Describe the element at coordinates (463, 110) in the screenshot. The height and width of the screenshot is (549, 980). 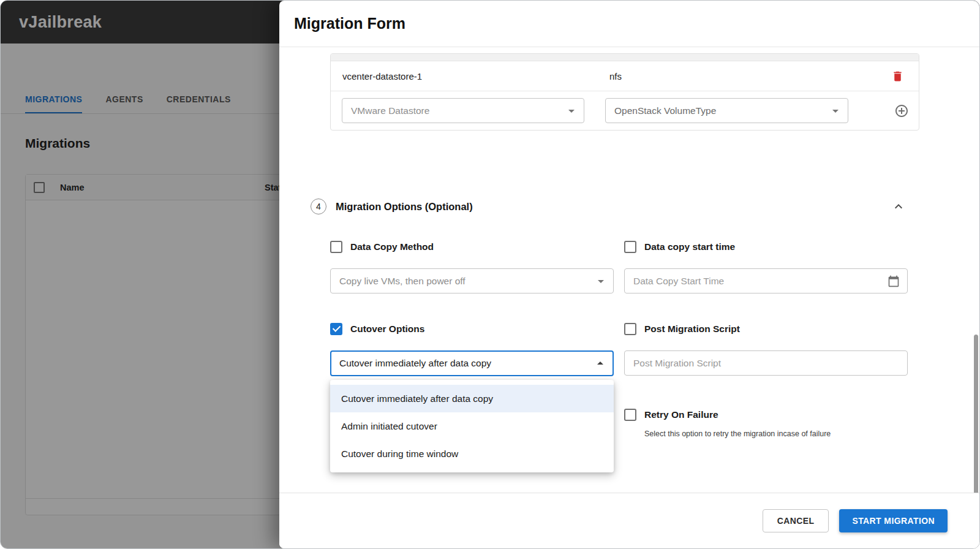
I see `vmware-datastore-select: VMware Datastore` at that location.